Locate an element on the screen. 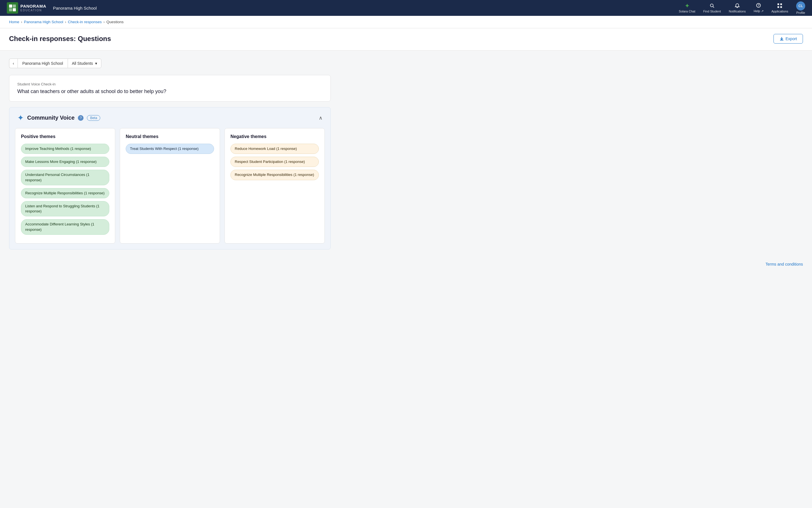 Image resolution: width=812 pixels, height=508 pixels. theme-tag: Respect Student Participation (1 respons… is located at coordinates (274, 162).